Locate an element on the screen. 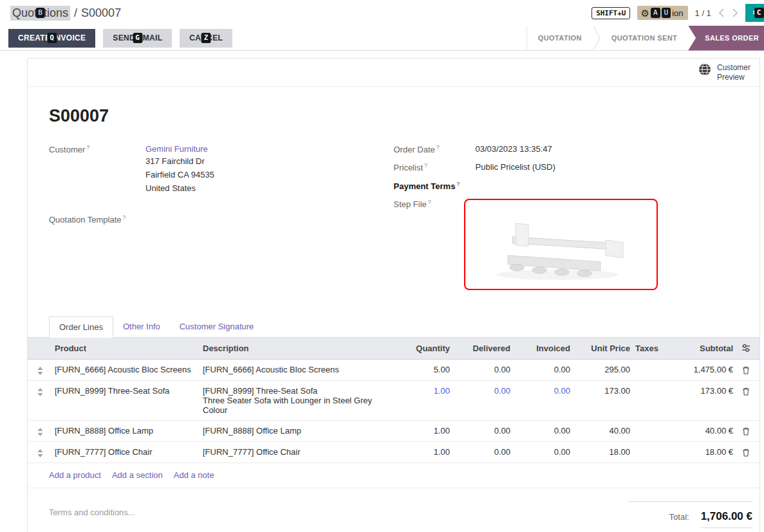 This screenshot has height=532, width=764. cell-product: [FURN_8999] Three-Seat Sofa is located at coordinates (126, 391).